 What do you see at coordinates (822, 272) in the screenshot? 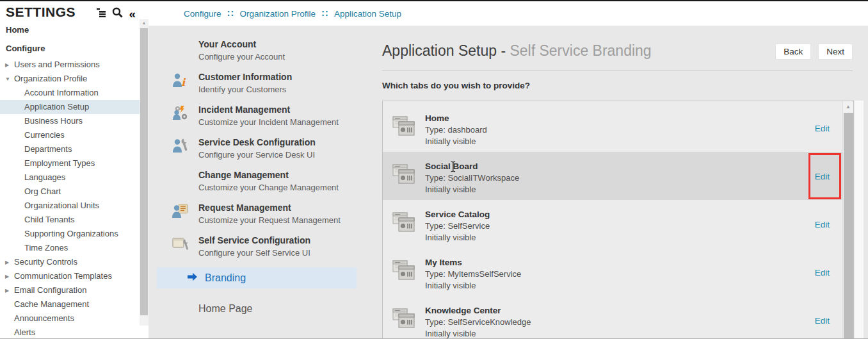
I see `edit-link-my-items: Edit` at bounding box center [822, 272].